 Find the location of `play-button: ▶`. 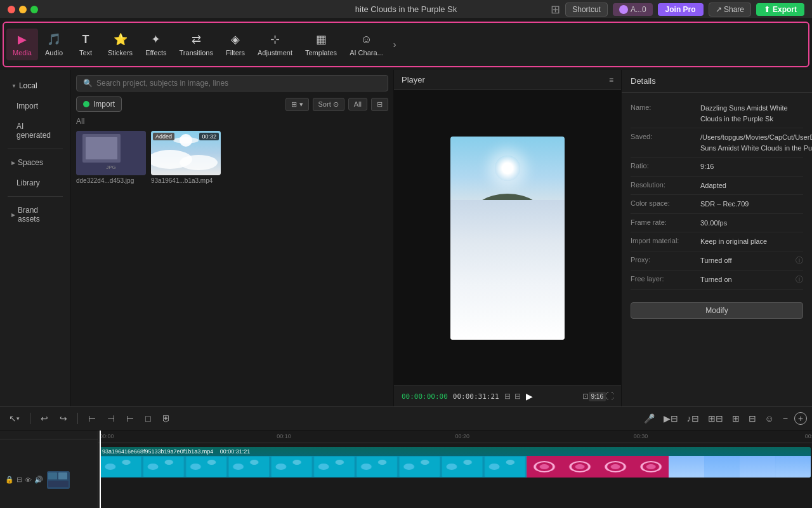

play-button: ▶ is located at coordinates (529, 396).